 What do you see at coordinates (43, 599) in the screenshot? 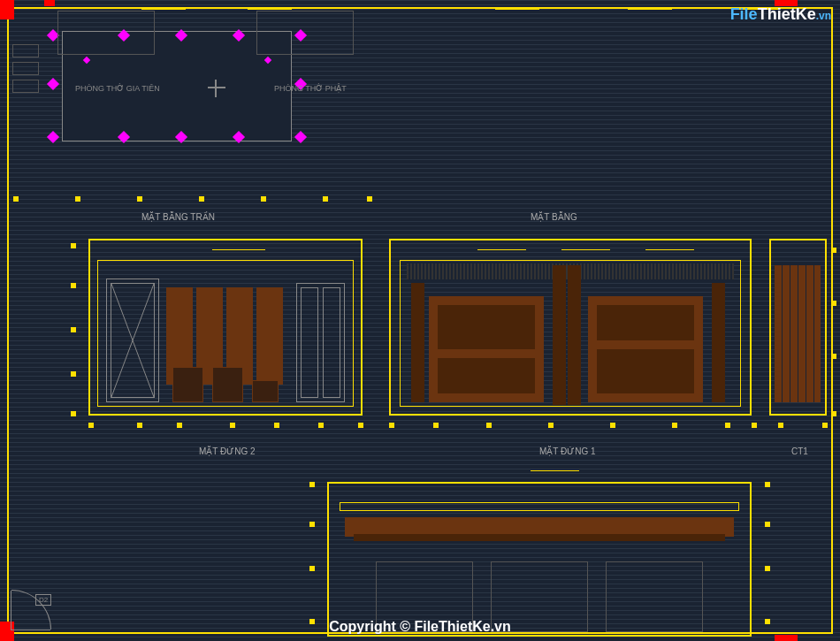
I see `door-tag: D2` at bounding box center [43, 599].